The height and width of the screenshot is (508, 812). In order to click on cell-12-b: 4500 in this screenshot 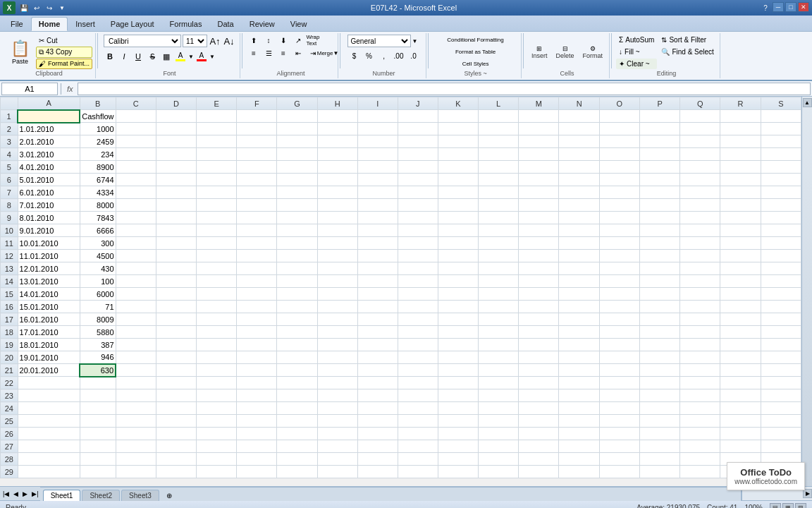, I will do `click(97, 256)`.